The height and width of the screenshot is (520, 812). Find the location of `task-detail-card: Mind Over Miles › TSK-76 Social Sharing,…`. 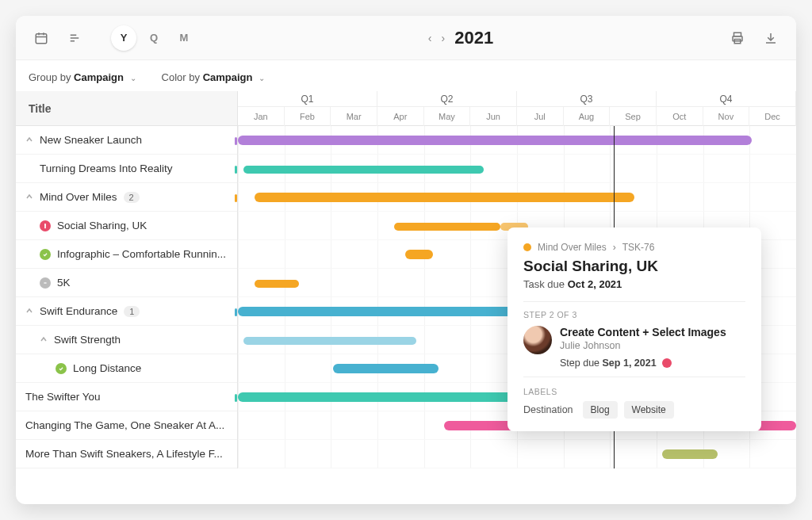

task-detail-card: Mind Over Miles › TSK-76 Social Sharing,… is located at coordinates (634, 330).